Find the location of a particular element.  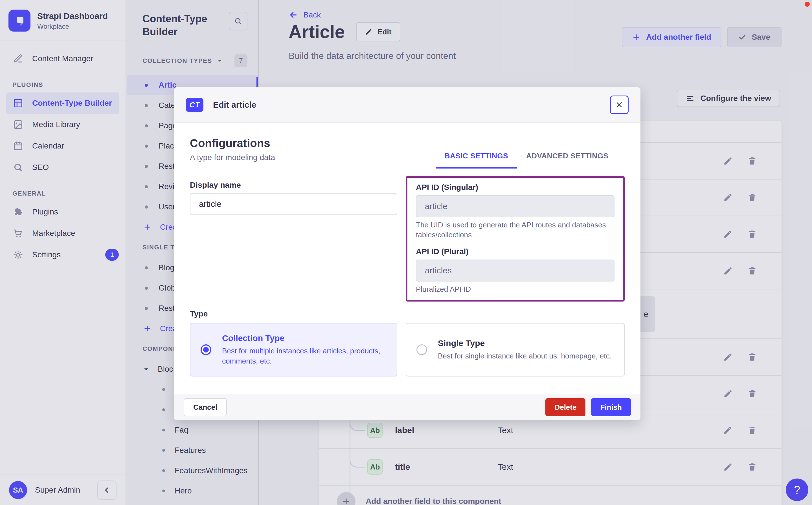

single-type-option: Single Type Best for single instance lik… is located at coordinates (515, 350).